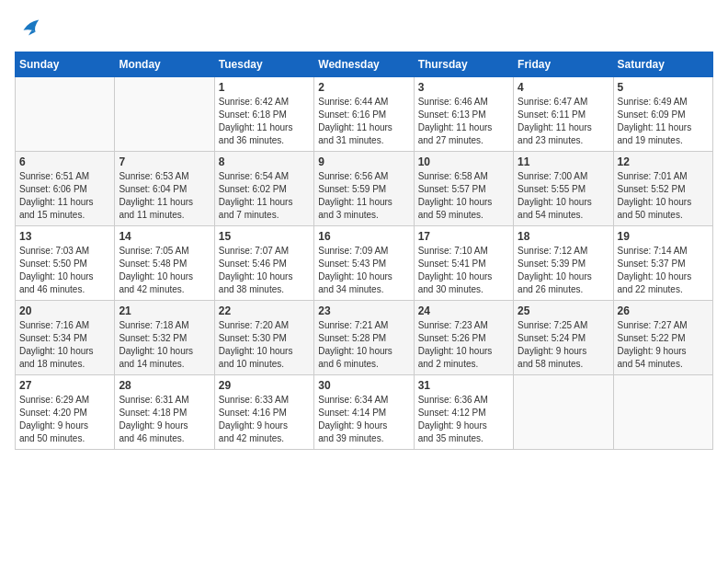 The height and width of the screenshot is (563, 728). I want to click on day-info: Sunrise: 7:07 AM Sunset: 5:46 PM Dayligh…, so click(265, 270).